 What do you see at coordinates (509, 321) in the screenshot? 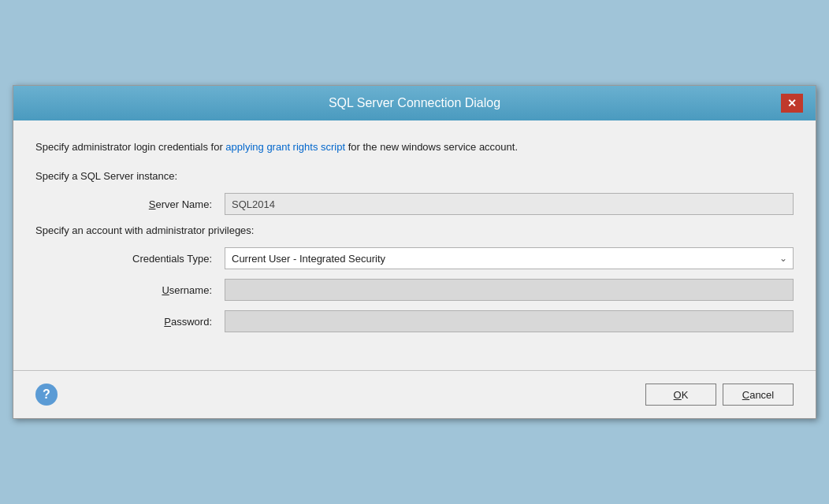
I see `password-input` at bounding box center [509, 321].